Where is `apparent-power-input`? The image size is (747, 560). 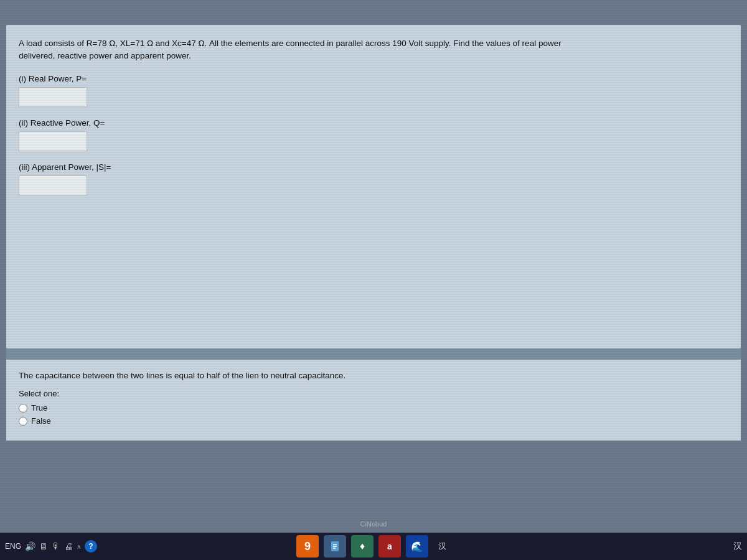
apparent-power-input is located at coordinates (53, 185).